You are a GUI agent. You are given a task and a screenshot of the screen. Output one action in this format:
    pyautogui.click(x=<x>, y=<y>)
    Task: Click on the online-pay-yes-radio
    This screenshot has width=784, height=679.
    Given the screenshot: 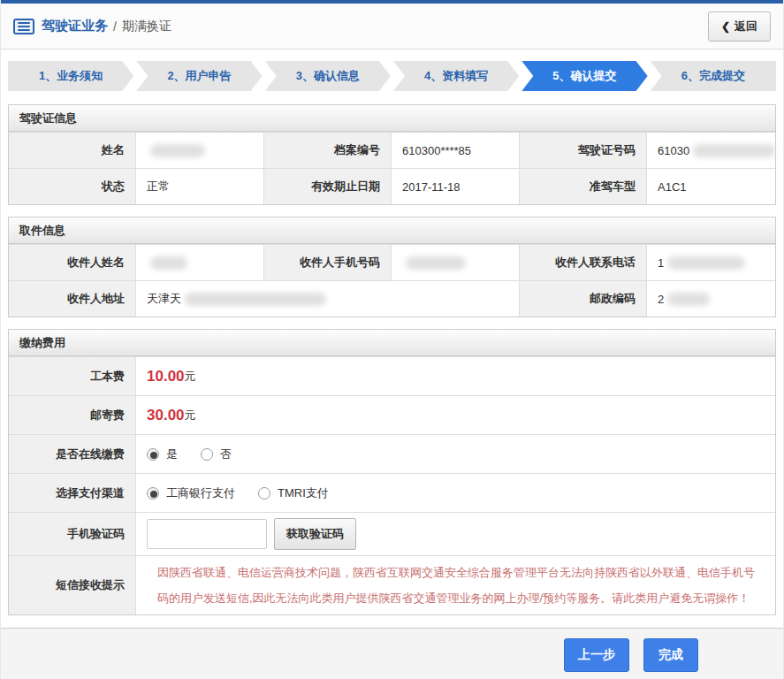 What is the action you would take?
    pyautogui.click(x=153, y=454)
    